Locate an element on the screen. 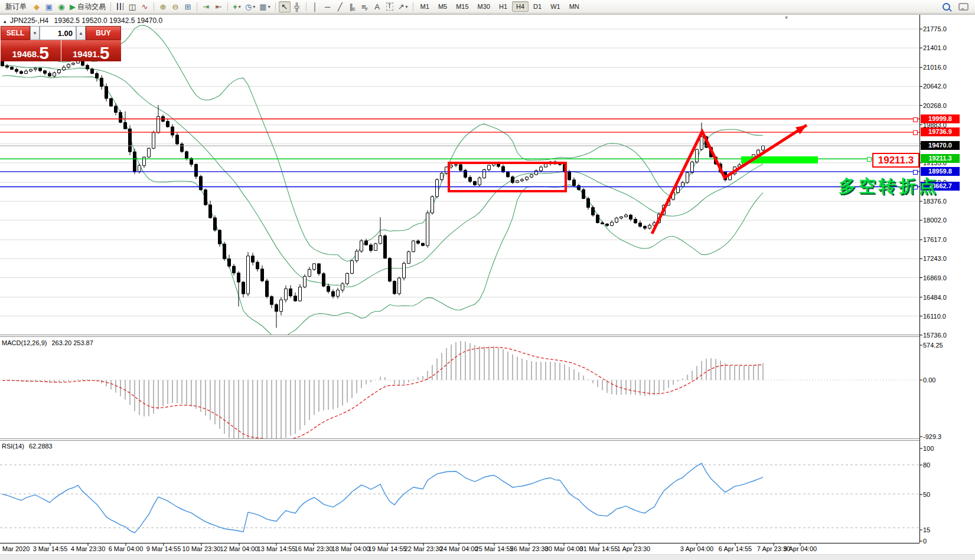 The width and height of the screenshot is (975, 560). cursor-icon: ↖ is located at coordinates (285, 7).